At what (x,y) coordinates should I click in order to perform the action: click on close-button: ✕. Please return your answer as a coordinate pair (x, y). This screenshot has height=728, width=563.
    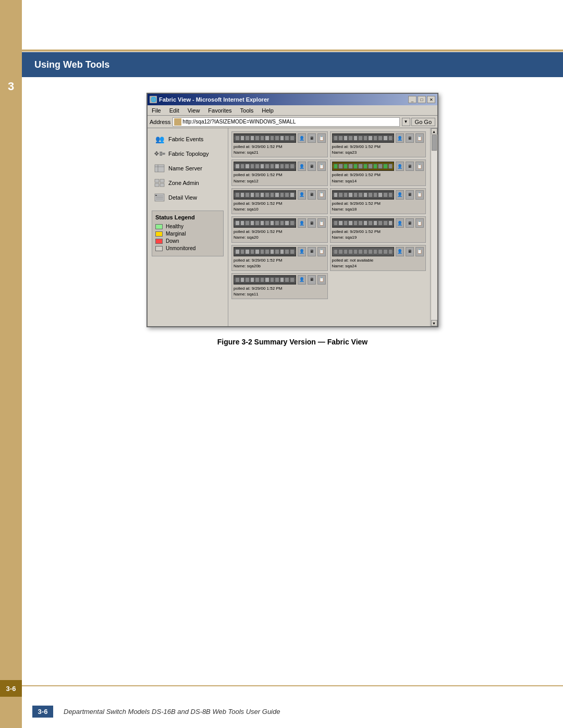
    Looking at the image, I should click on (431, 100).